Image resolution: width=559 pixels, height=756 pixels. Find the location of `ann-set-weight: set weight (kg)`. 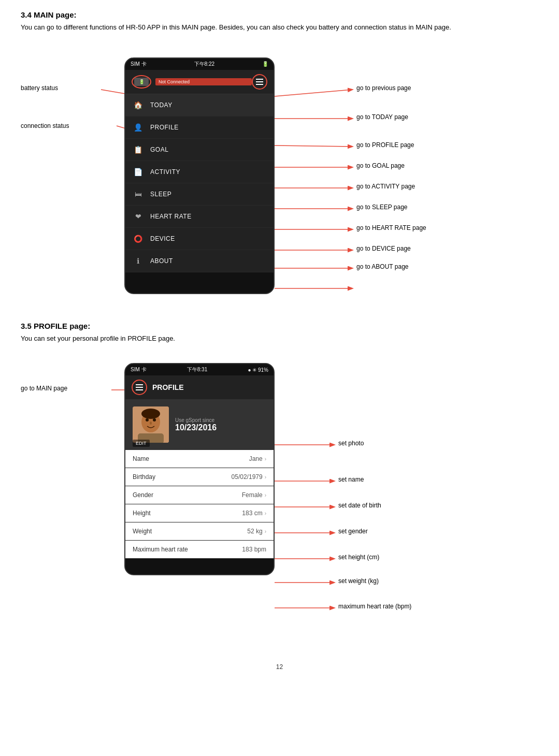

ann-set-weight: set weight (kg) is located at coordinates (359, 581).